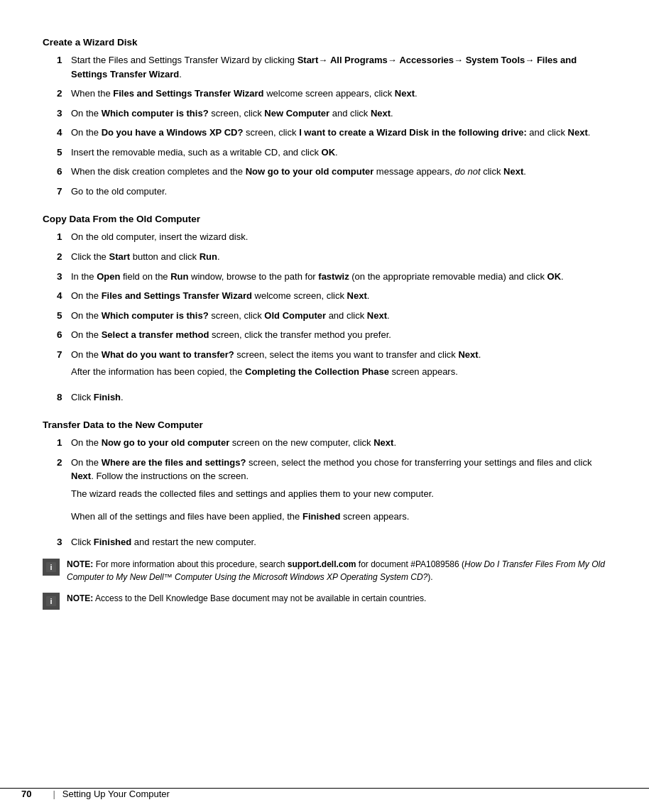  I want to click on footer-text: Setting Up Your Computer, so click(116, 794).